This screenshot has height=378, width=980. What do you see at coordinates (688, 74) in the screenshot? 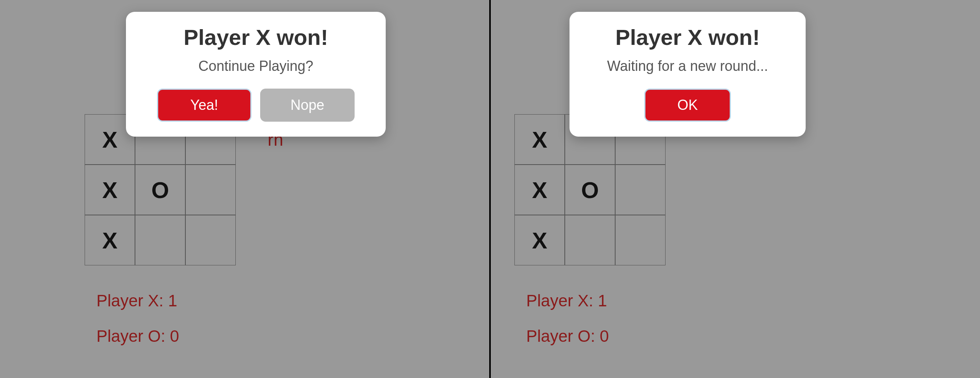
I see `waiting-dialog: Player X won! Waiting for a new round...…` at bounding box center [688, 74].